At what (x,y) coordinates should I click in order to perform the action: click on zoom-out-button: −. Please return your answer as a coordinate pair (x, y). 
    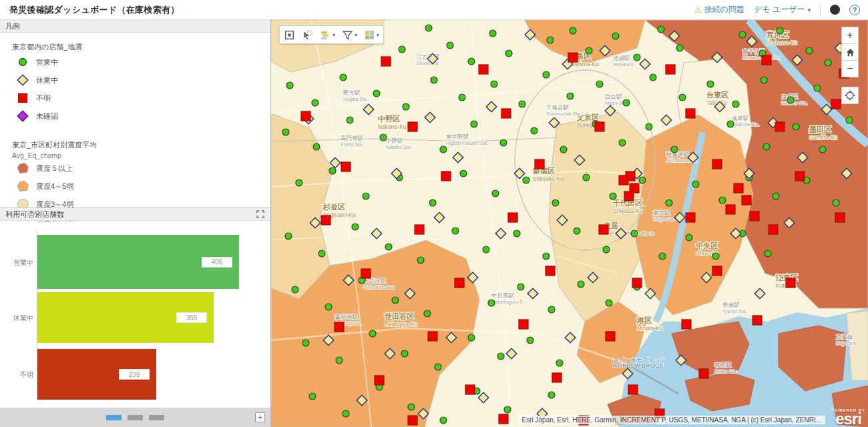
    Looking at the image, I should click on (850, 69).